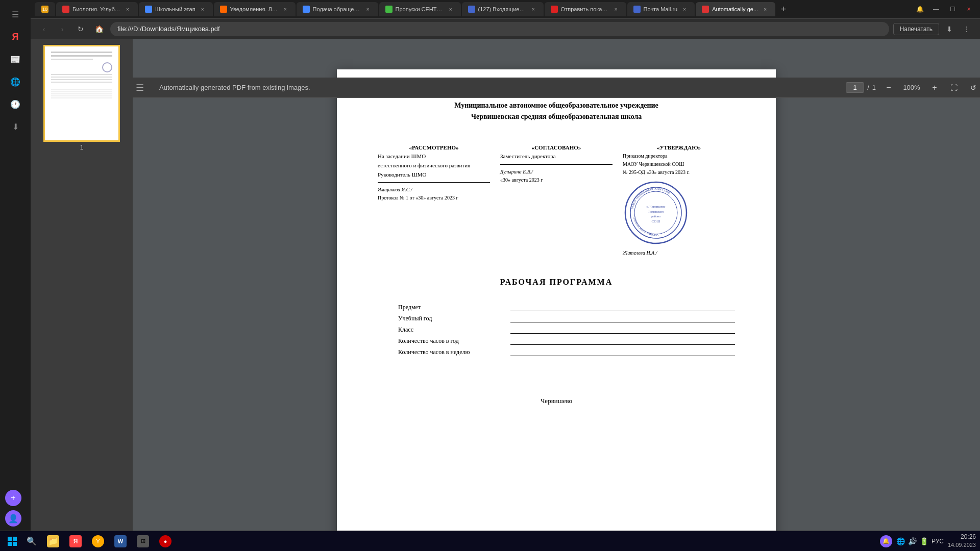 Image resolution: width=980 pixels, height=551 pixels. What do you see at coordinates (662, 9) in the screenshot?
I see `tab-9: Почта Mail.ru ×` at bounding box center [662, 9].